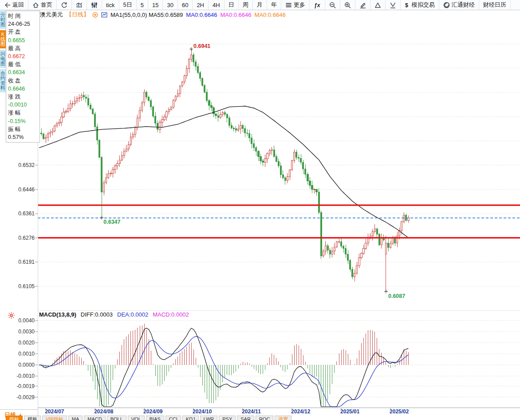  Describe the element at coordinates (170, 5) in the screenshot. I see `toolbar-label: 30` at that location.